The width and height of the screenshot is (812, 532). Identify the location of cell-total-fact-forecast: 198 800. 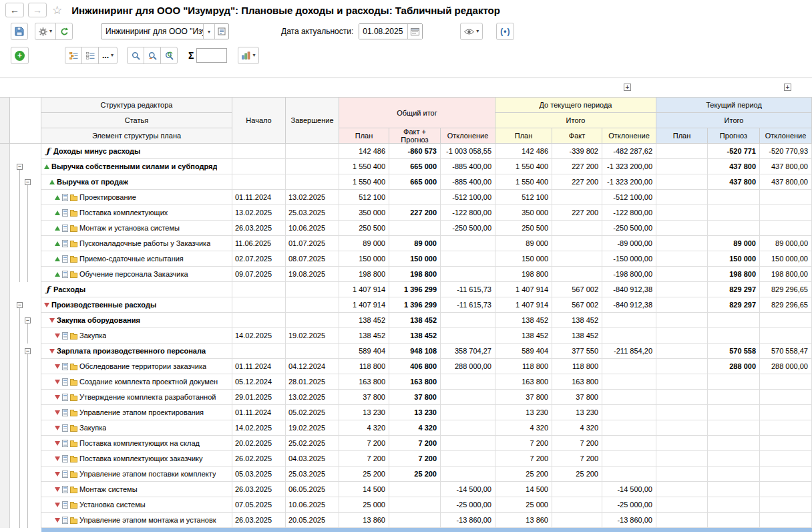
(415, 274).